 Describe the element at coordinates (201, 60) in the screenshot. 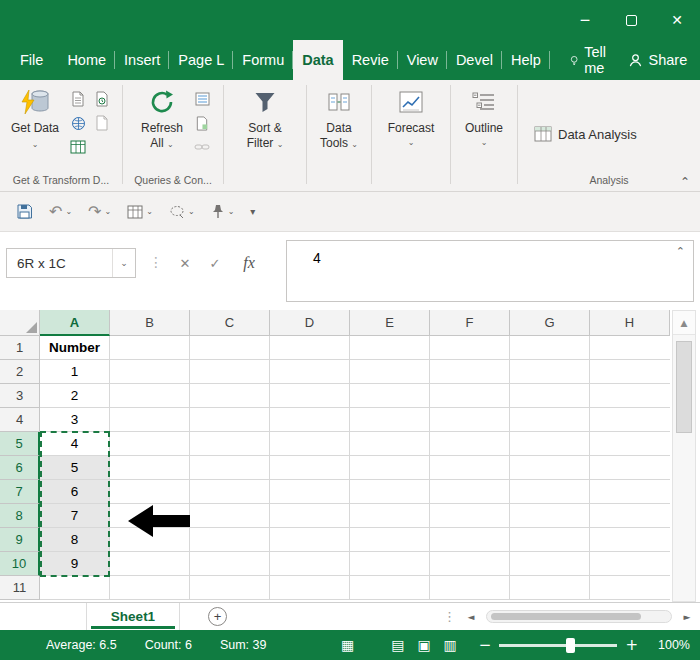

I see `tab-page-layout: Page L` at that location.